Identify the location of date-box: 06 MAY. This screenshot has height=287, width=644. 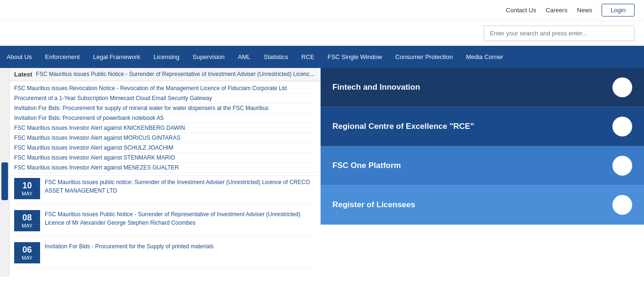
(27, 253).